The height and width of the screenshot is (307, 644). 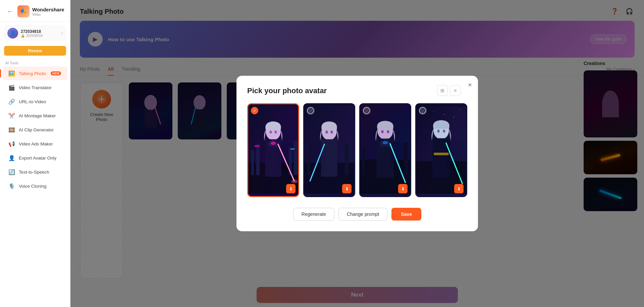 What do you see at coordinates (35, 87) in the screenshot?
I see `sidebar-item-video-translator: 🎬 Video Translator` at bounding box center [35, 87].